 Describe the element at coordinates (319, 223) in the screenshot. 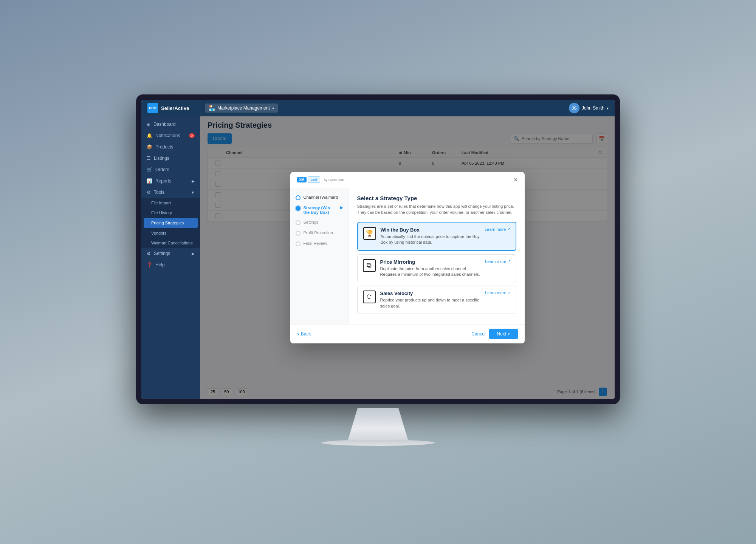

I see `step-settings: Settings` at that location.